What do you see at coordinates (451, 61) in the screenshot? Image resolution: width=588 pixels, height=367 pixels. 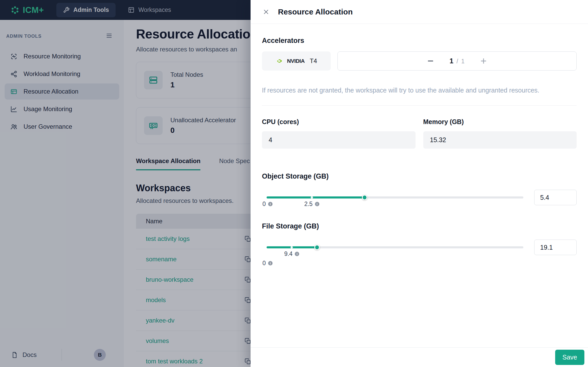 I see `stepper-current: 1` at bounding box center [451, 61].